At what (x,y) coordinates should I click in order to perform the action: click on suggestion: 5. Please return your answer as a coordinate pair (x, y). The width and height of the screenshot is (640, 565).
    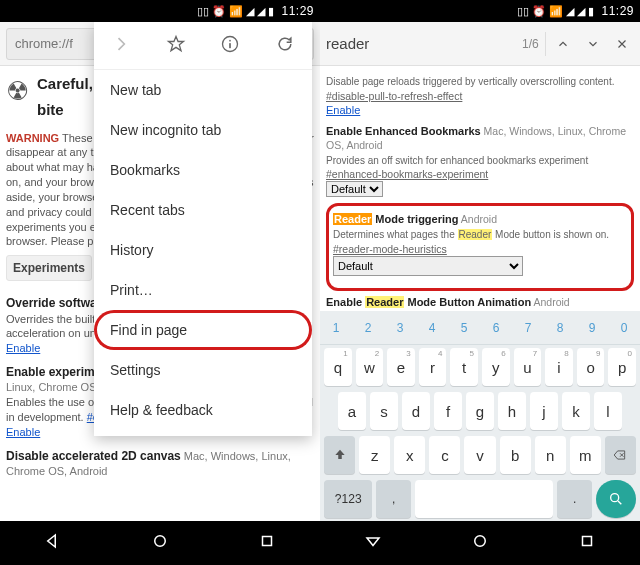
    Looking at the image, I should click on (464, 328).